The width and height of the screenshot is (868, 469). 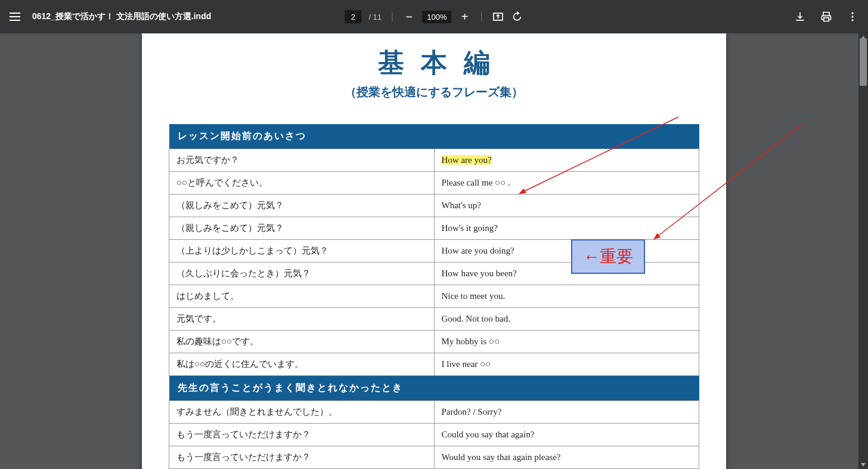 What do you see at coordinates (302, 342) in the screenshot?
I see `phrase-jp: 私の趣味は○○です。` at bounding box center [302, 342].